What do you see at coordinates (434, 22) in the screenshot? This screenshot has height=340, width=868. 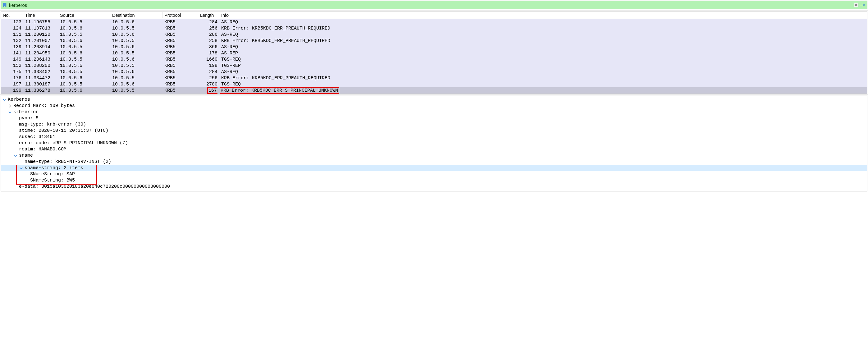 I see `packet-row: 12311.19675510.0.5.510.0.5.6KRB5284AS-RE…` at bounding box center [434, 22].